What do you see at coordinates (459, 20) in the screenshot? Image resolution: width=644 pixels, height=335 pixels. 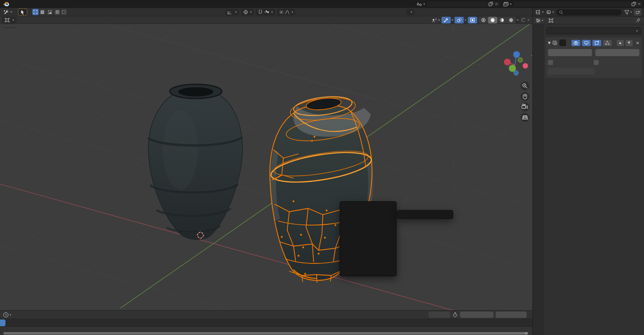 I see `overlays-toggle` at bounding box center [459, 20].